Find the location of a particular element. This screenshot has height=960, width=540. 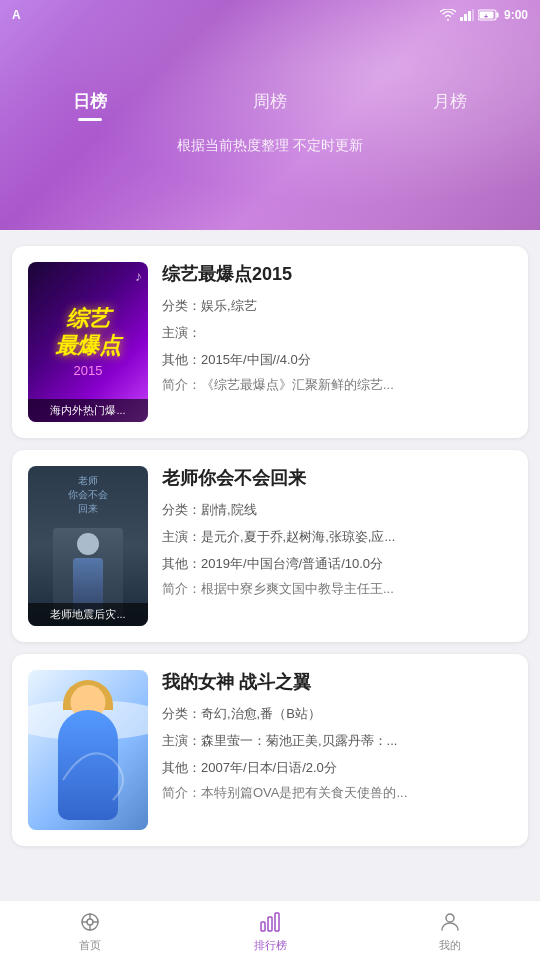

tab-monthly: 月榜 is located at coordinates (450, 106).